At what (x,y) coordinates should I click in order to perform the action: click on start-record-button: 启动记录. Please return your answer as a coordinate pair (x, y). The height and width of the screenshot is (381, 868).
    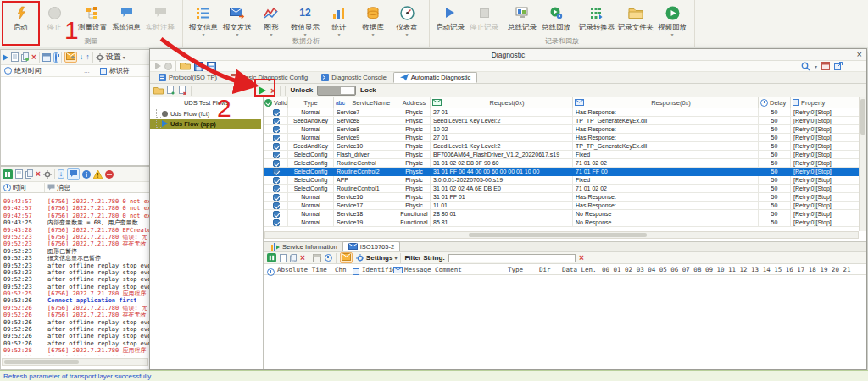
    Looking at the image, I should click on (450, 18).